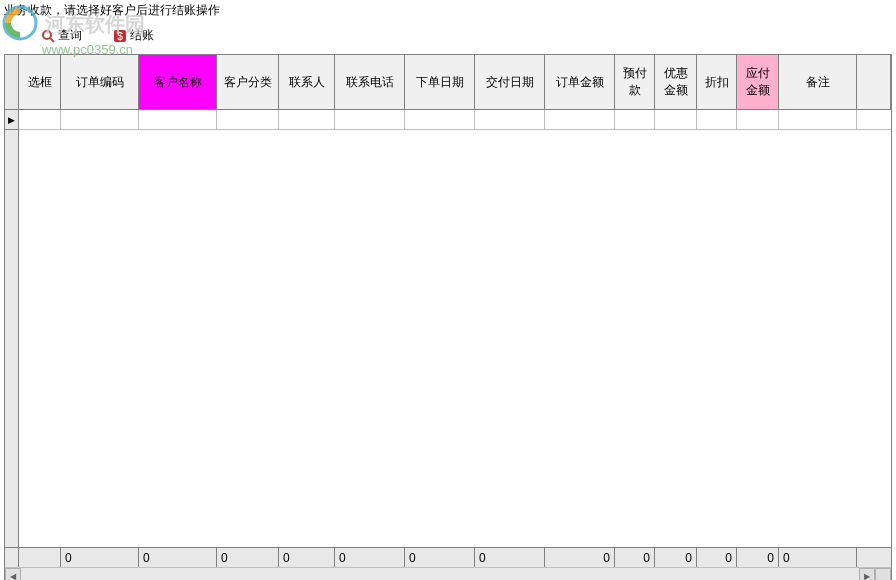  What do you see at coordinates (307, 120) in the screenshot?
I see `cell-contact` at bounding box center [307, 120].